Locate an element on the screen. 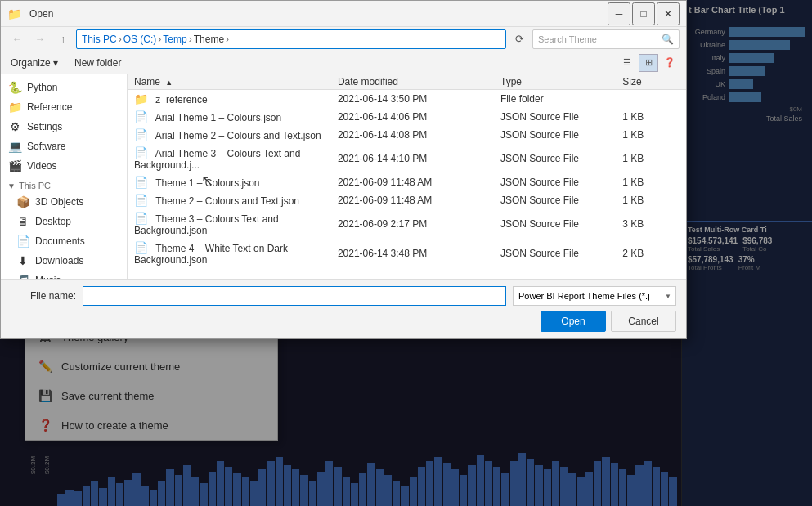  cancel-button: Cancel is located at coordinates (644, 321).